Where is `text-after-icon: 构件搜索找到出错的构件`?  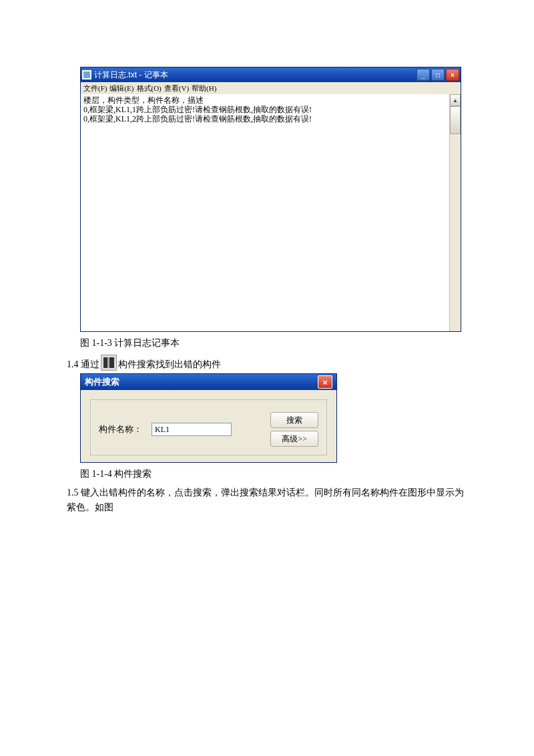
text-after-icon: 构件搜索找到出错的构件 is located at coordinates (170, 365).